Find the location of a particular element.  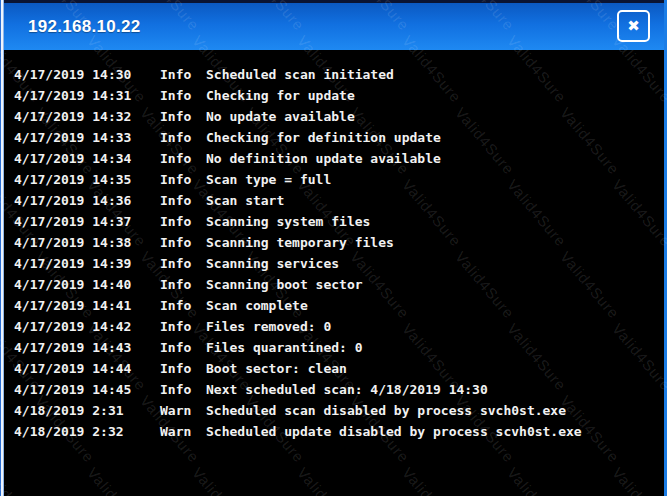

log-row: 4/17/2019 14:30InfoScheduled scan initia… is located at coordinates (339, 74).